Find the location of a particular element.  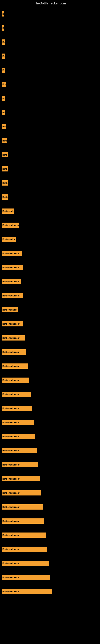

bar-label: Bottleneck resul is located at coordinates (11, 282).